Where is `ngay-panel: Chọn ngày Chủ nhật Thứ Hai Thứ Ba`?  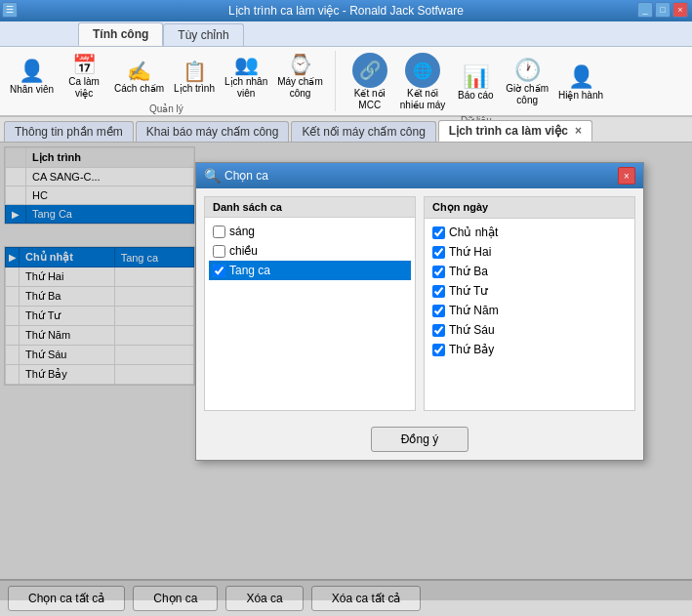 ngay-panel: Chọn ngày Chủ nhật Thứ Hai Thứ Ba is located at coordinates (529, 304).